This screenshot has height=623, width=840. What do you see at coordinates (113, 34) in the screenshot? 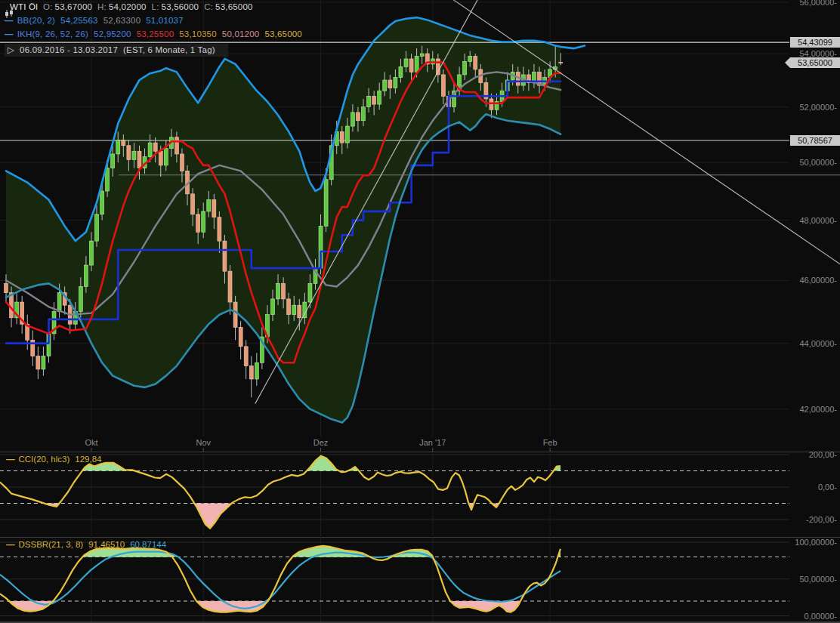
I see `ikh-kijun-value: 52,95200` at bounding box center [113, 34].